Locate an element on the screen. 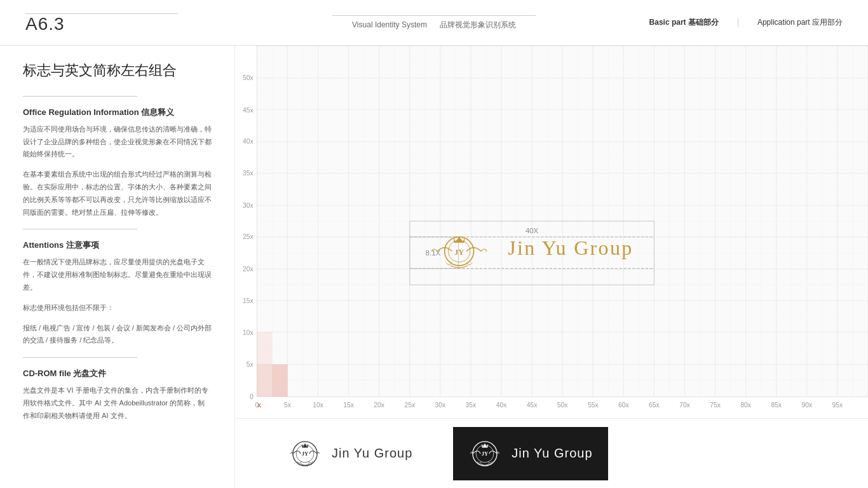 This screenshot has width=868, height=488. vi-title-chinese: 品牌视觉形象识别系统 is located at coordinates (478, 25).